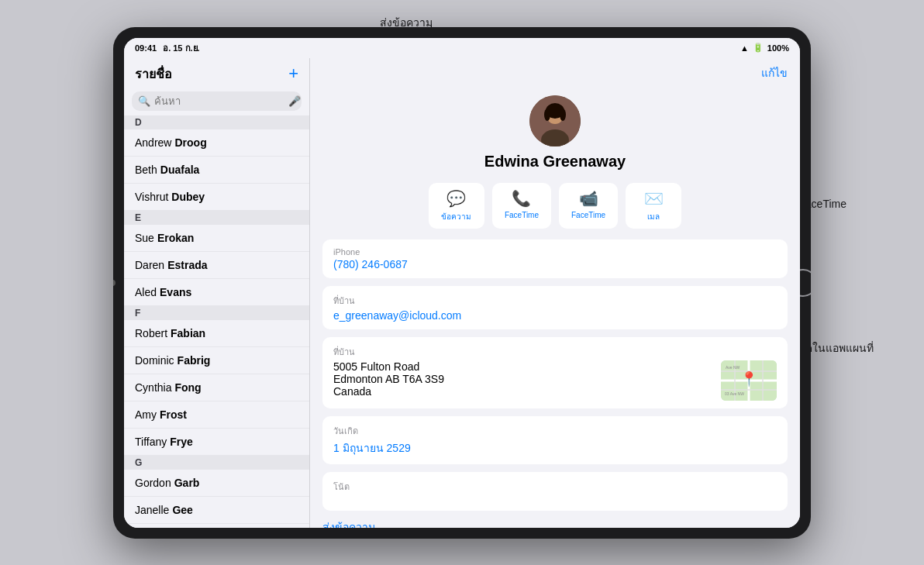  What do you see at coordinates (555, 440) in the screenshot?
I see `birthday-card: วันเกิด 1 มิถุนายน 2529` at bounding box center [555, 440].